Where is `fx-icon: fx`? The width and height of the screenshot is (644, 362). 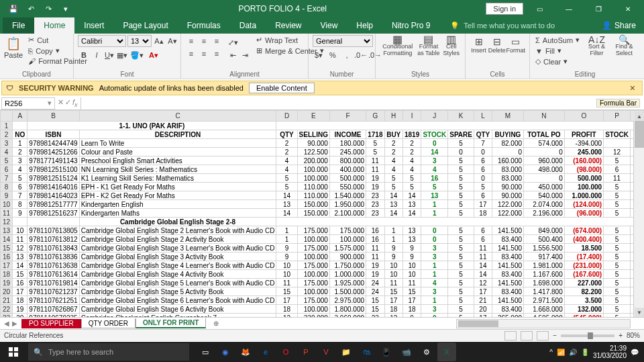 fx-icon: fx is located at coordinates (75, 103).